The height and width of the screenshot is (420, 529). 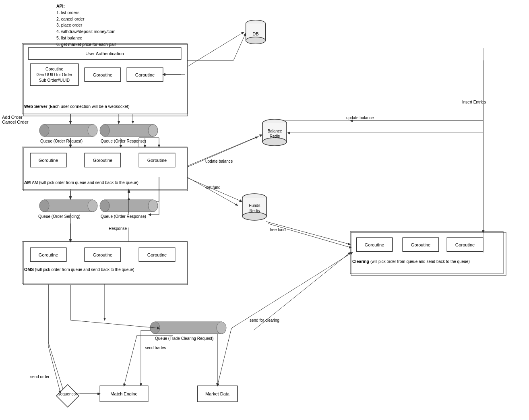 I want to click on queue-order-sending-label: Queue (Order Sending), so click(x=60, y=217).